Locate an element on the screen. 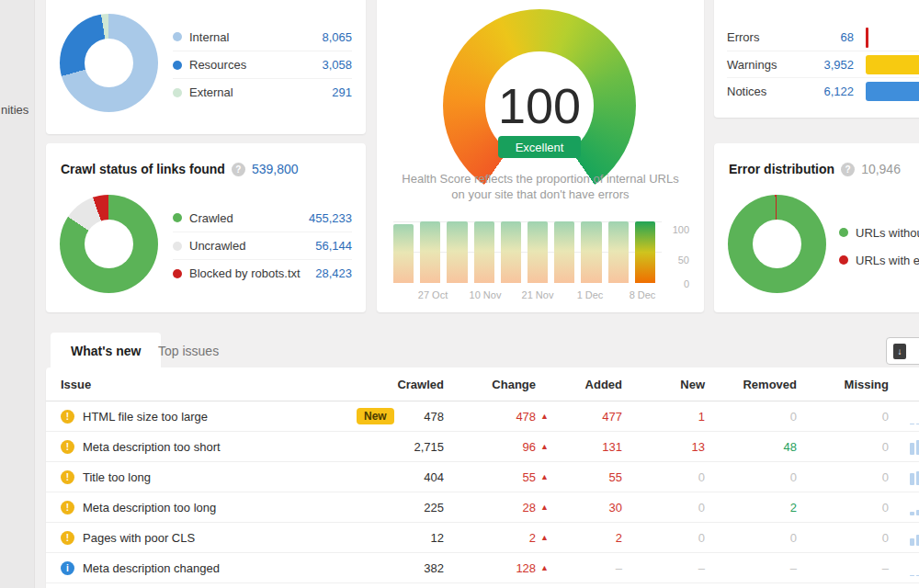 The image size is (919, 588). legend-row-resources: Resources 3,058 is located at coordinates (263, 64).